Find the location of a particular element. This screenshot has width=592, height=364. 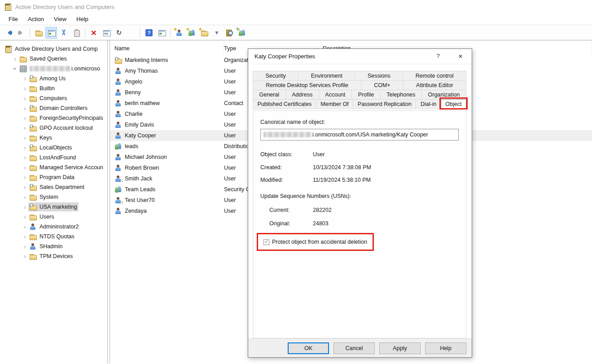

up-one-level-icon is located at coordinates (39, 33).